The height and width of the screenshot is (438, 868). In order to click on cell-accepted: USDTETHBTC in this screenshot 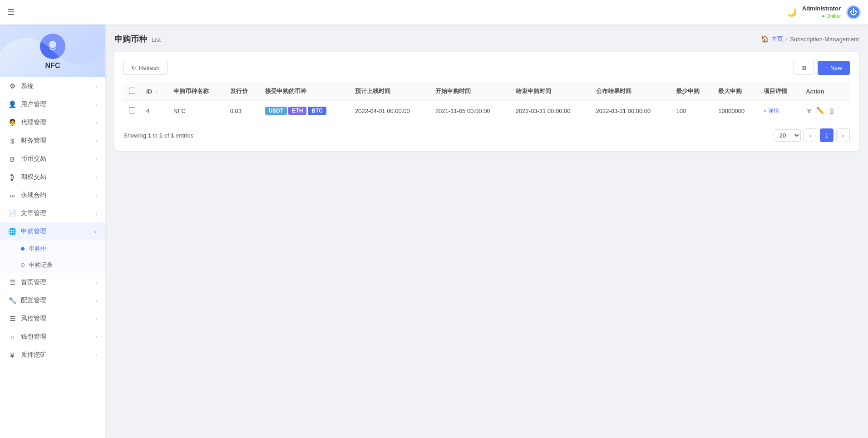, I will do `click(305, 111)`.